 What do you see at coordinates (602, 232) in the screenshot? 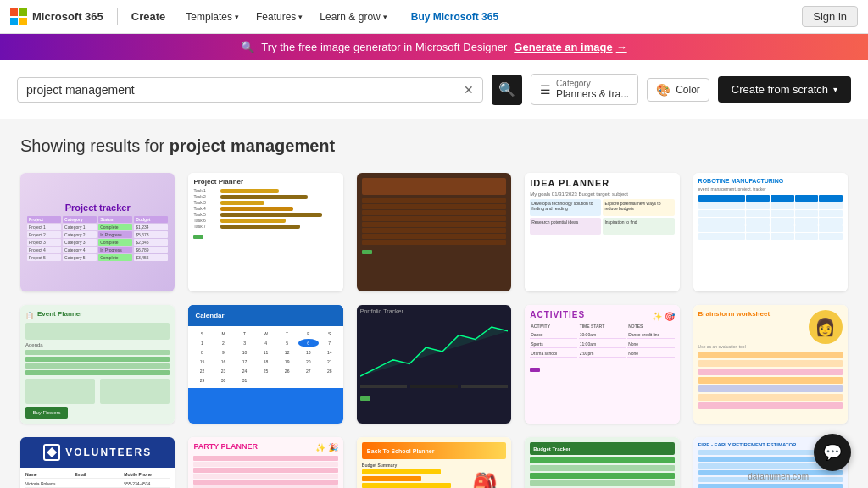
I see `template-card-idea-planner: IDEA PLANNER My goals 01/31/2023 Budget …` at bounding box center [602, 232].